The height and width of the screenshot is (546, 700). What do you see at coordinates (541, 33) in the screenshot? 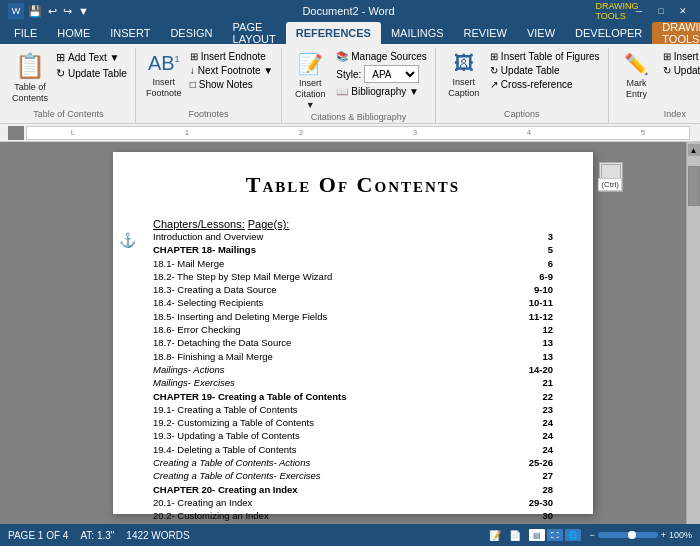
I see `tab-view: VIEW` at bounding box center [541, 33].